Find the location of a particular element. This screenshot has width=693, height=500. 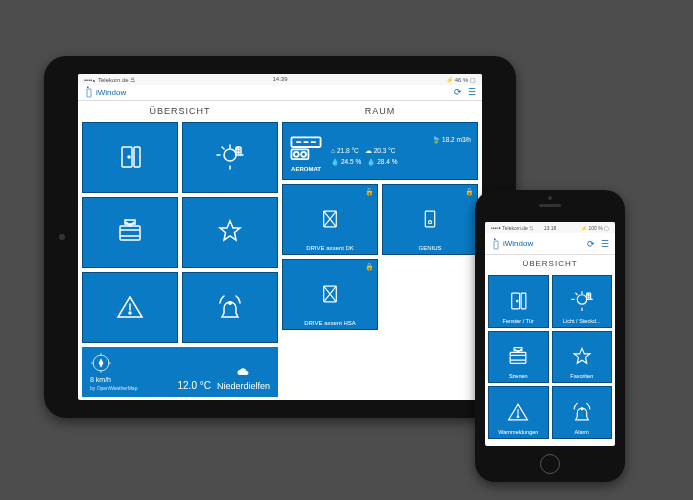

tile-label: Licht / Steckd... is located at coordinates (582, 321).